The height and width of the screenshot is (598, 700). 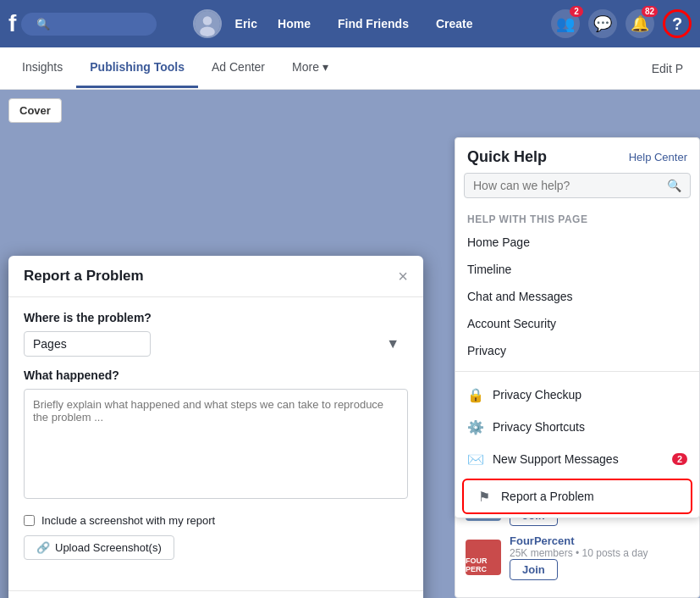 What do you see at coordinates (577, 324) in the screenshot?
I see `help-link-security: Account Security` at bounding box center [577, 324].